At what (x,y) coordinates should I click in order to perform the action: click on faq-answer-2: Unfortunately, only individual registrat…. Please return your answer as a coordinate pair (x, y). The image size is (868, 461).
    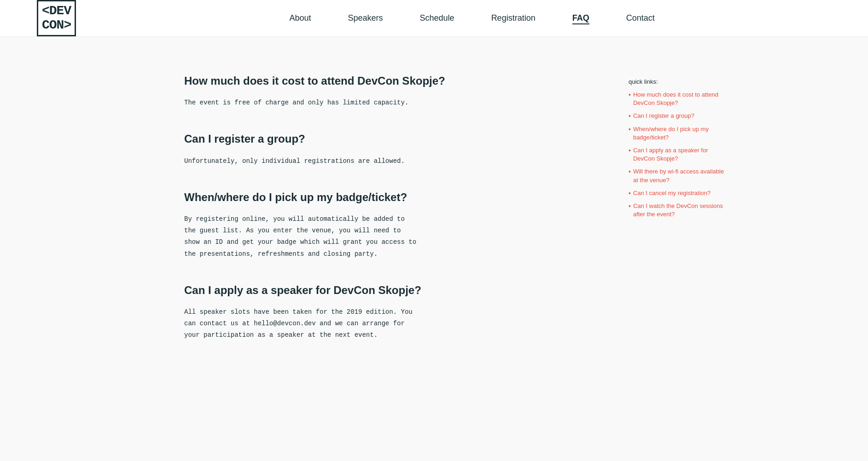
    Looking at the image, I should click on (322, 161).